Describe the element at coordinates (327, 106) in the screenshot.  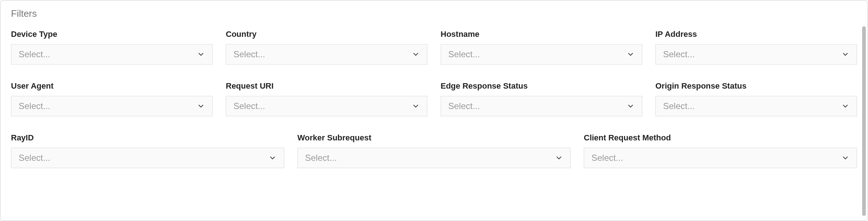
I see `select-request-uri: Select...` at that location.